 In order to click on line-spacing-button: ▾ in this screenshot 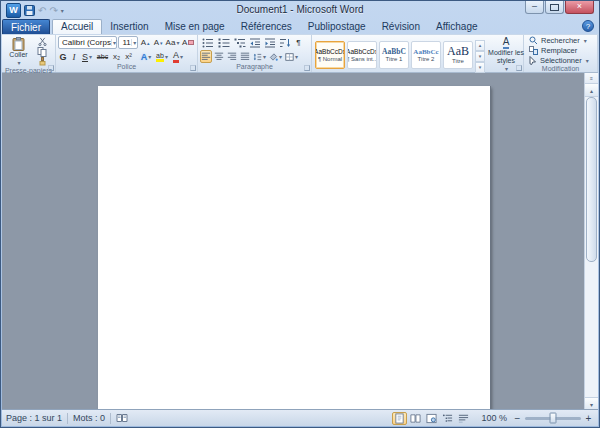, I will do `click(260, 56)`.